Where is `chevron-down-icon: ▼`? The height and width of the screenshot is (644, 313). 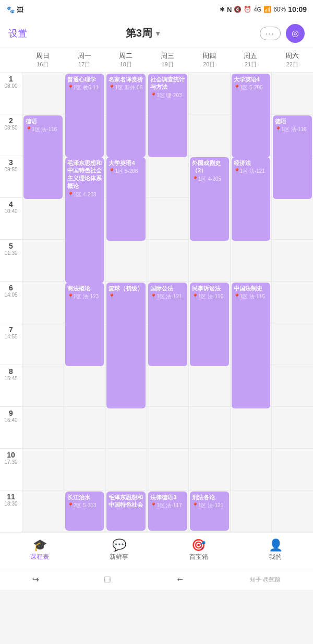 chevron-down-icon: ▼ is located at coordinates (158, 33).